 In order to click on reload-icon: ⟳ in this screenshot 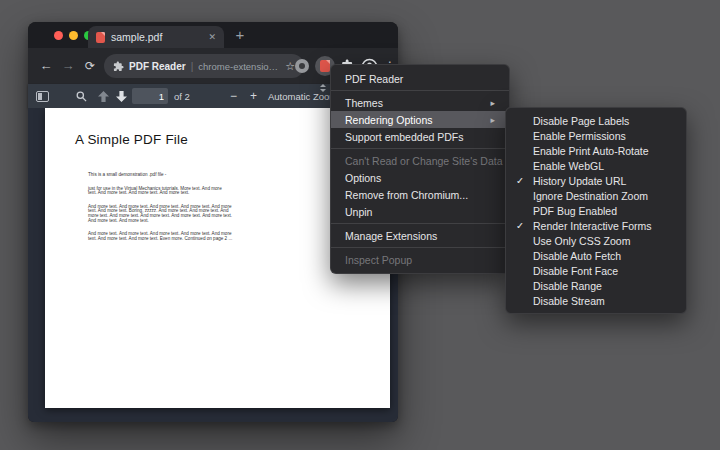, I will do `click(90, 66)`.